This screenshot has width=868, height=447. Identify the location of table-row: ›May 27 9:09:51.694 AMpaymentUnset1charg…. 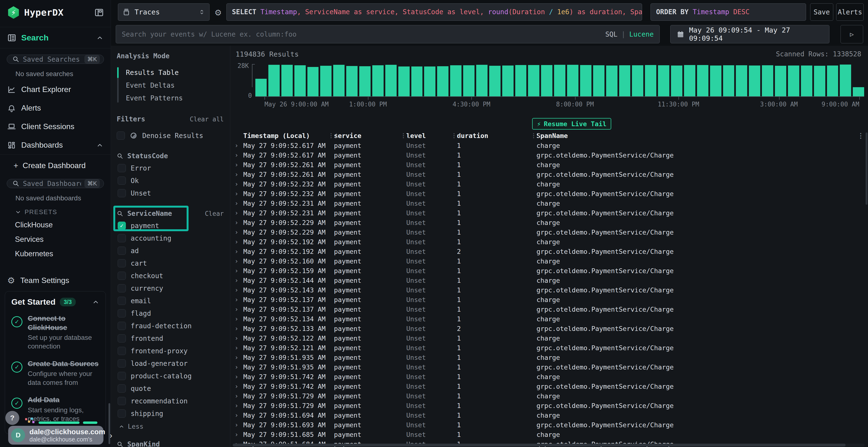
(551, 415).